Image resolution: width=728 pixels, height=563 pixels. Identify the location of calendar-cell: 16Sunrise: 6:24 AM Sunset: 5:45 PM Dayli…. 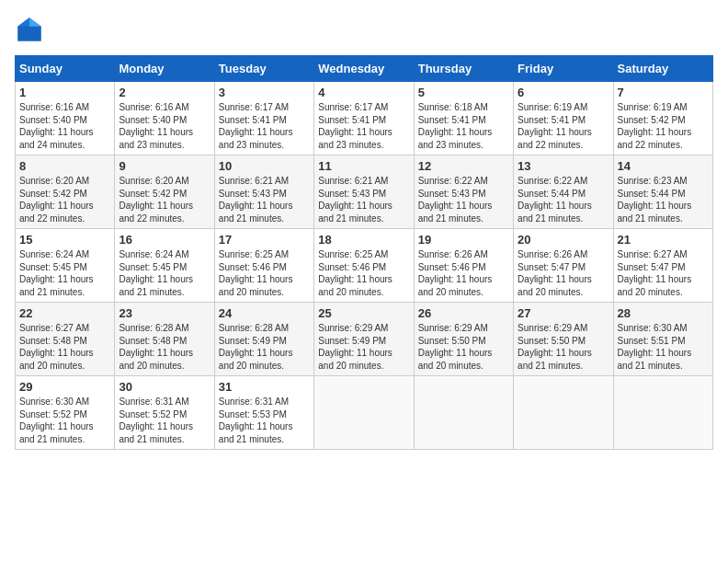
(165, 266).